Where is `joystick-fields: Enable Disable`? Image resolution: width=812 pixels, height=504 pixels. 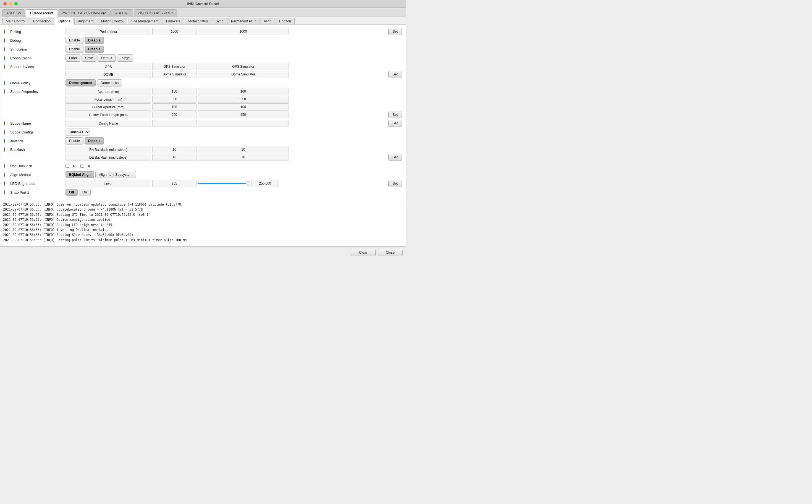
joystick-fields: Enable Disable is located at coordinates (234, 141).